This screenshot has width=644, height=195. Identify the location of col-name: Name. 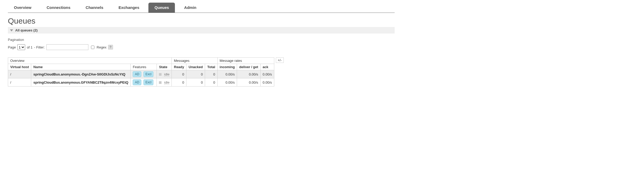
(81, 67).